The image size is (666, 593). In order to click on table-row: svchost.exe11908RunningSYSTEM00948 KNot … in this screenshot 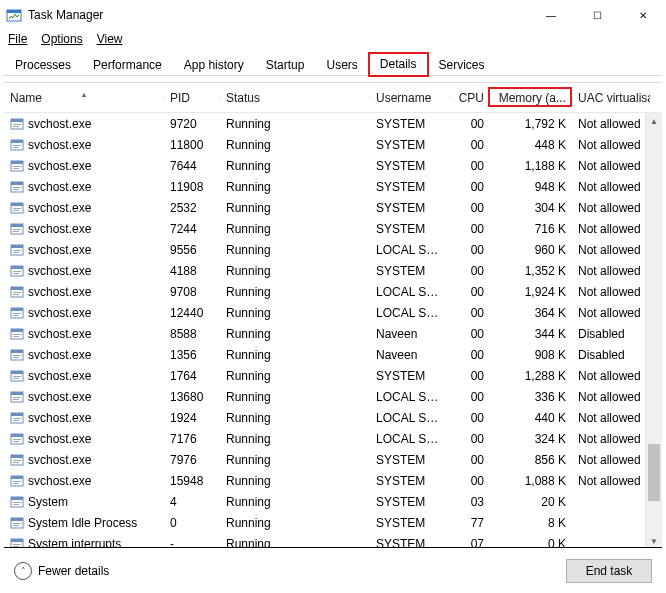, I will do `click(333, 186)`.